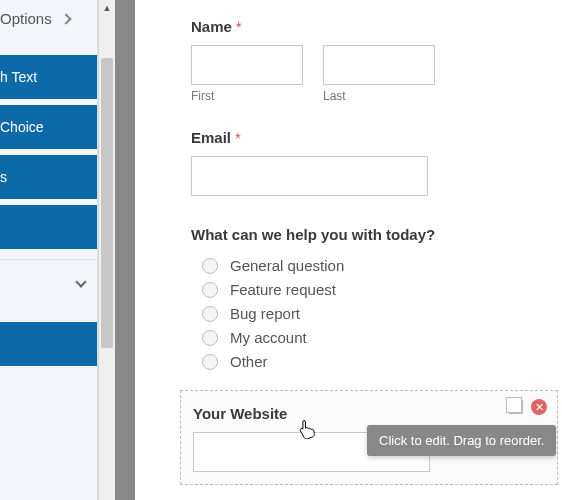 The width and height of the screenshot is (562, 500). I want to click on radio-option: Feature request, so click(376, 290).